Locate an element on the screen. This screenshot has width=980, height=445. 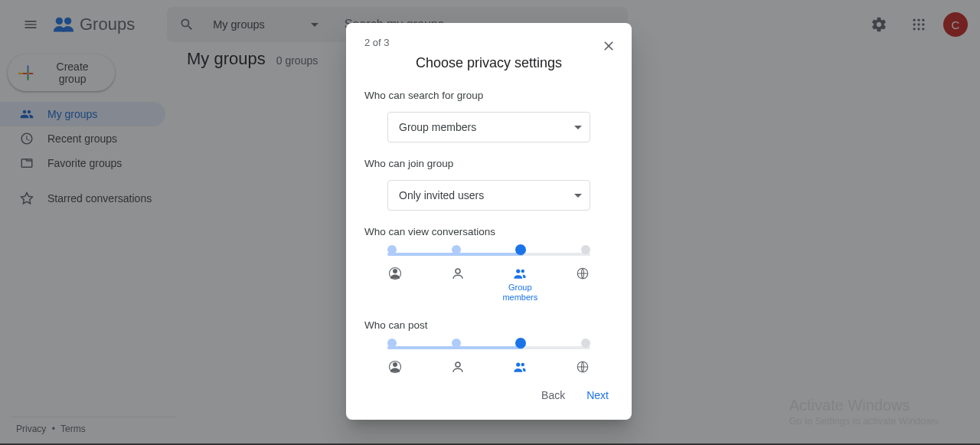
post-slider: Group members is located at coordinates (488, 358).